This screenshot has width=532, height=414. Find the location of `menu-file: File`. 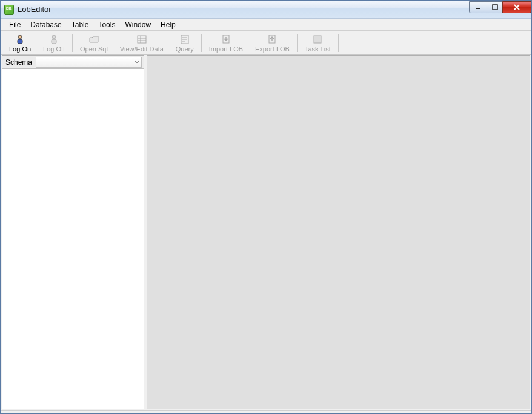

menu-file: File is located at coordinates (15, 25).